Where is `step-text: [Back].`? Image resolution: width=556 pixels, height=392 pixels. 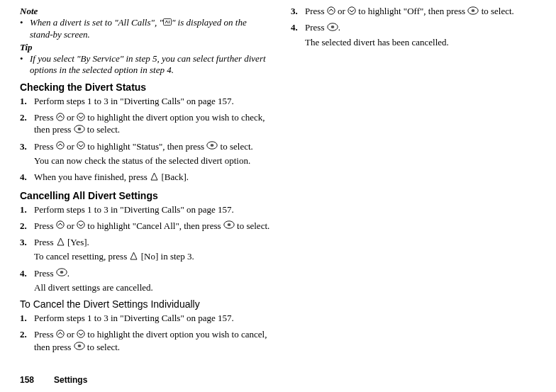
step-text: [Back]. is located at coordinates (174, 177).